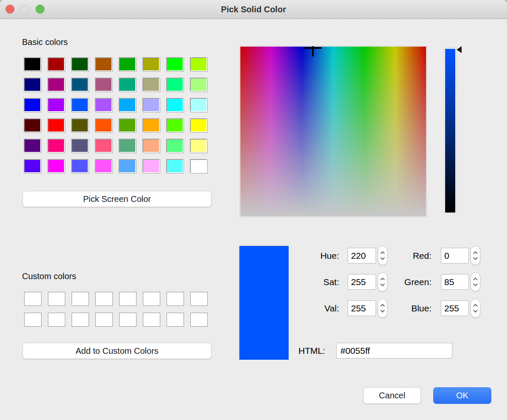 This screenshot has height=420, width=507. I want to click on red-label: Red:, so click(408, 256).